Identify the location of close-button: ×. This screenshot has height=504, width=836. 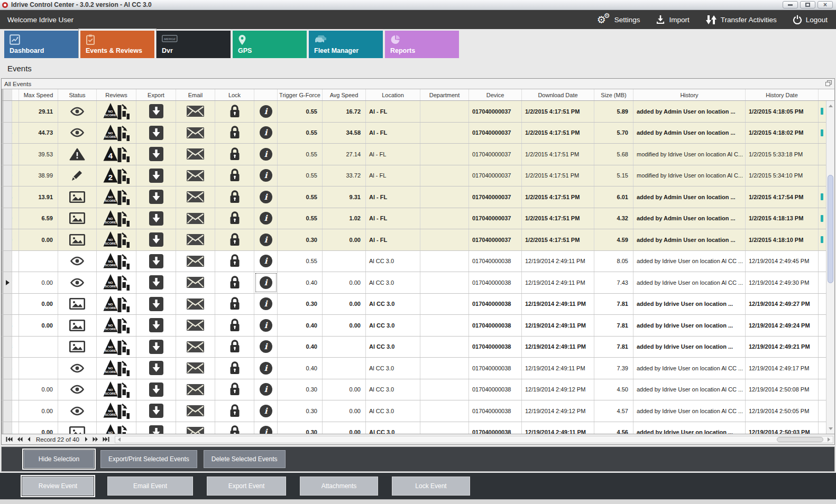
(825, 5).